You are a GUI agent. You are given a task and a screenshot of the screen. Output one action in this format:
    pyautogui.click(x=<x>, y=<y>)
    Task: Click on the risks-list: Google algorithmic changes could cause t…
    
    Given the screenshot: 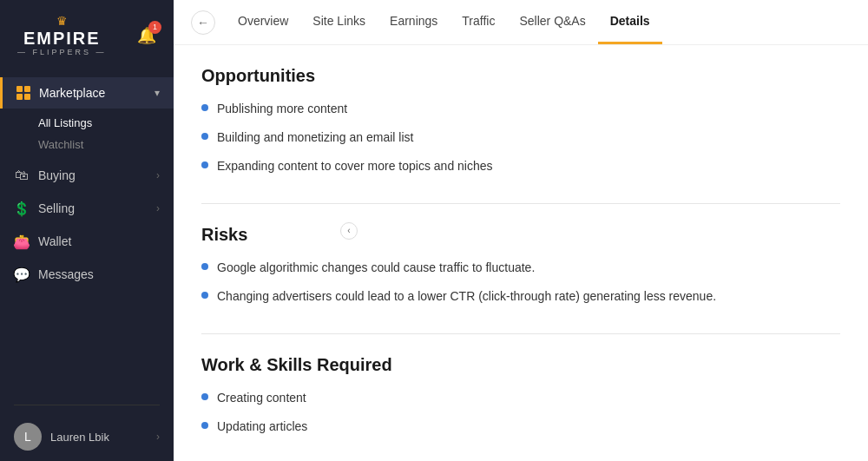 What is the action you would take?
    pyautogui.click(x=521, y=282)
    